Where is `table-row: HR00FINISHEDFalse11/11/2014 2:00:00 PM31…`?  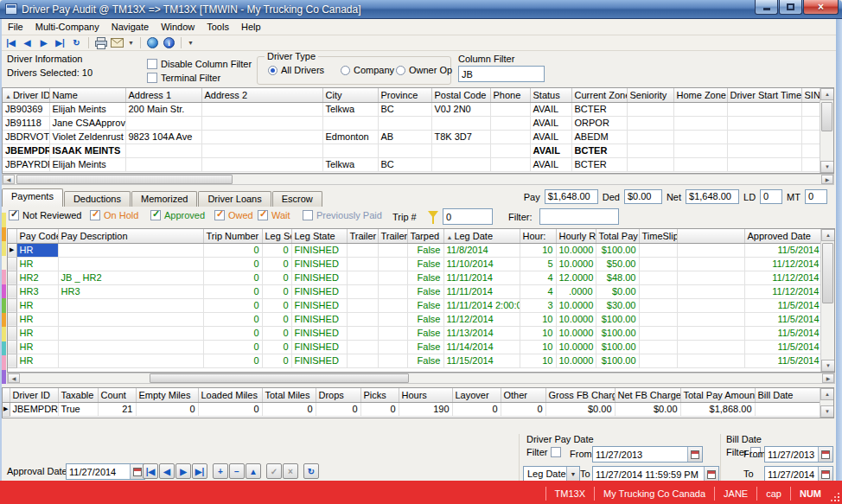 table-row: HR00FINISHEDFalse11/11/2014 2:00:00 PM31… is located at coordinates (414, 305).